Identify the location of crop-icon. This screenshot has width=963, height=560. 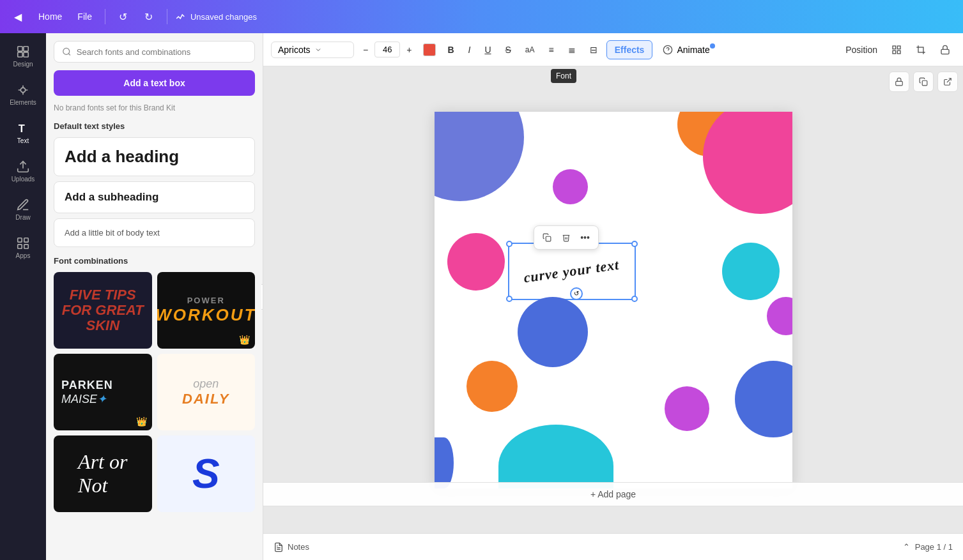
(921, 50).